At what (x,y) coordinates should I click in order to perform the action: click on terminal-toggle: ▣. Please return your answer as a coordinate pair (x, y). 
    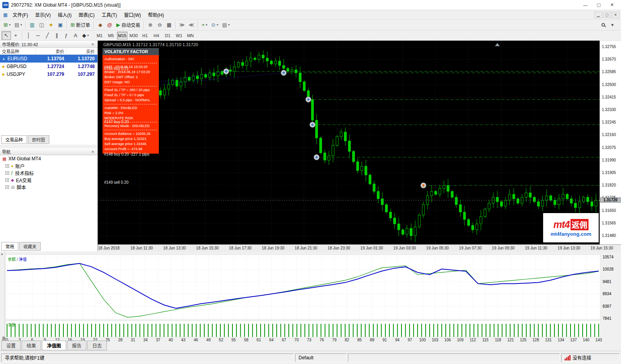
    Looking at the image, I should click on (60, 25).